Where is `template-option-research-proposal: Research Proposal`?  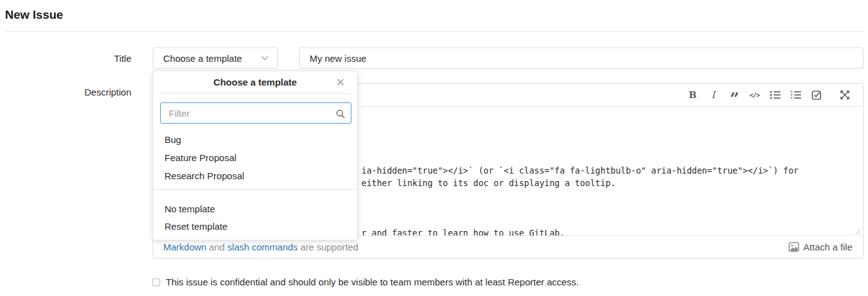 template-option-research-proposal: Research Proposal is located at coordinates (255, 176).